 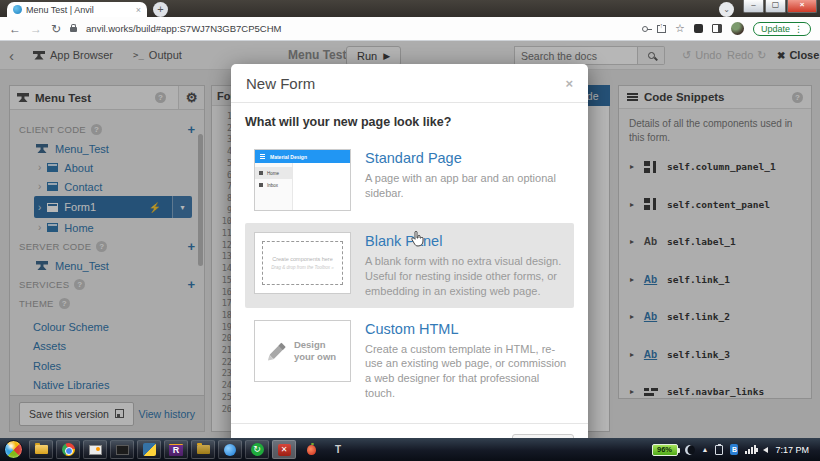 I want to click on image-editor-icon, so click(x=96, y=450).